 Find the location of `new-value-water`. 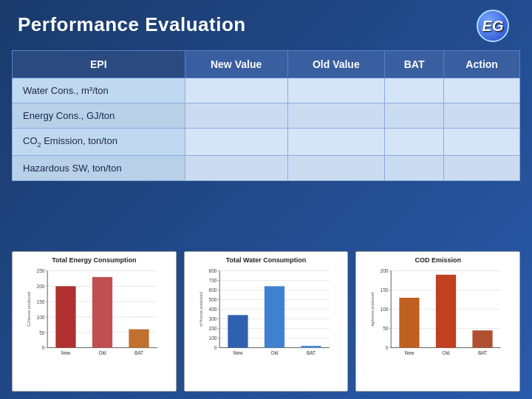

new-value-water is located at coordinates (236, 91).